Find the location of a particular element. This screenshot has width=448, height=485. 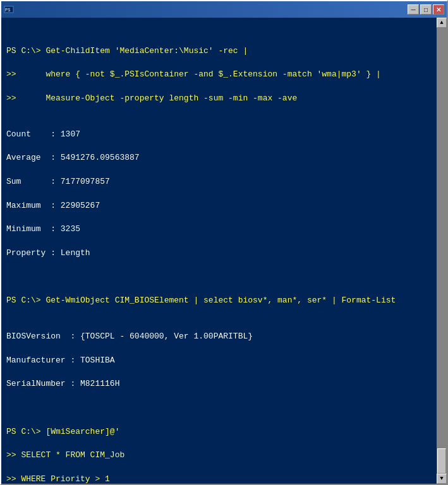

close-button: ✕ is located at coordinates (439, 9).